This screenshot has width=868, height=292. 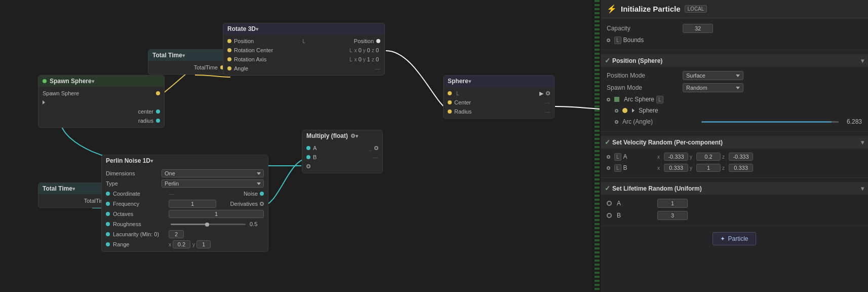 What do you see at coordinates (741, 157) in the screenshot?
I see `vel-a-z-val: -0.333` at bounding box center [741, 157].